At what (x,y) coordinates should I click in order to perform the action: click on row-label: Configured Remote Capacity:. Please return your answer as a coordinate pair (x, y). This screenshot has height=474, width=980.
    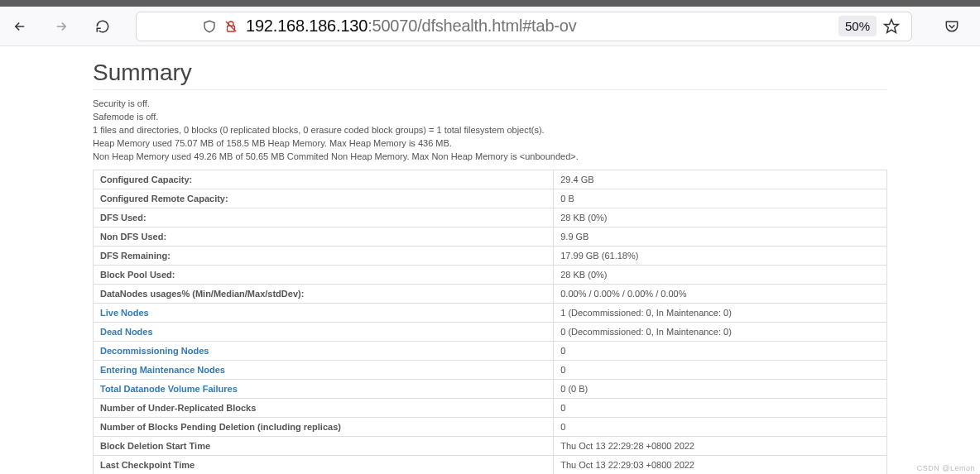
    Looking at the image, I should click on (324, 199).